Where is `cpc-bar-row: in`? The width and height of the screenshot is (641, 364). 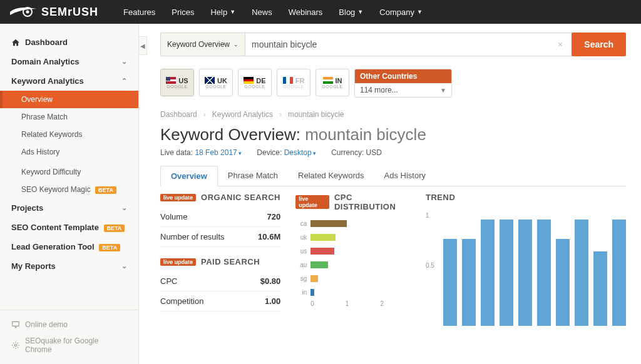
cpc-bar-row: in is located at coordinates (353, 292).